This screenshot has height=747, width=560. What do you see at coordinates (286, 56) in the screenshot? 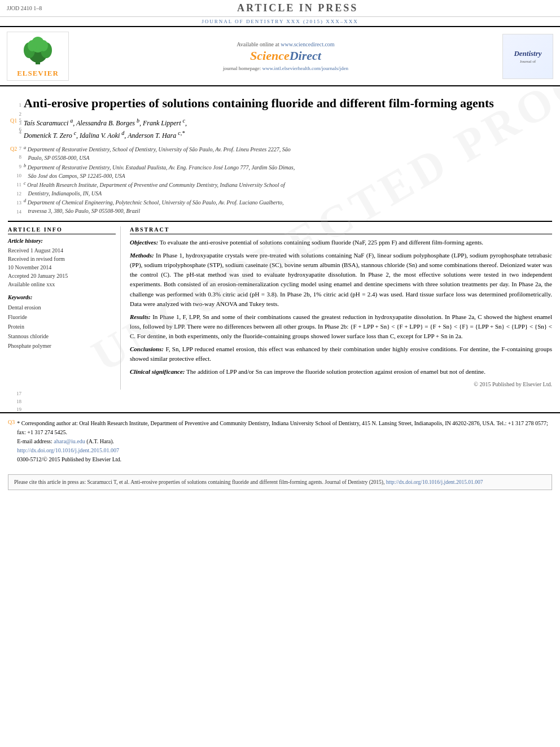
I see `journal-info-center: Available online at www.sciencedirect.co…` at bounding box center [286, 56].